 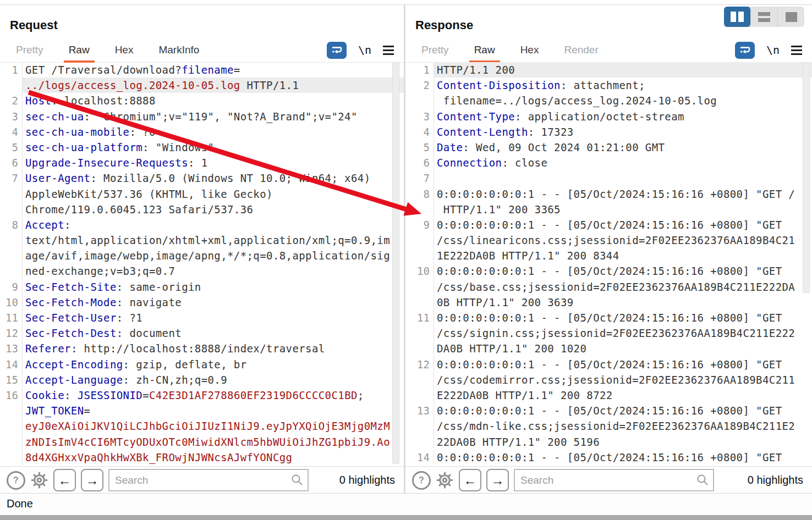 I want to click on code-text: eyJ0eXAiOiJKV1QiLCJhbGciOiJIUzI1NiJ9.eyJ…, so click(x=213, y=426).